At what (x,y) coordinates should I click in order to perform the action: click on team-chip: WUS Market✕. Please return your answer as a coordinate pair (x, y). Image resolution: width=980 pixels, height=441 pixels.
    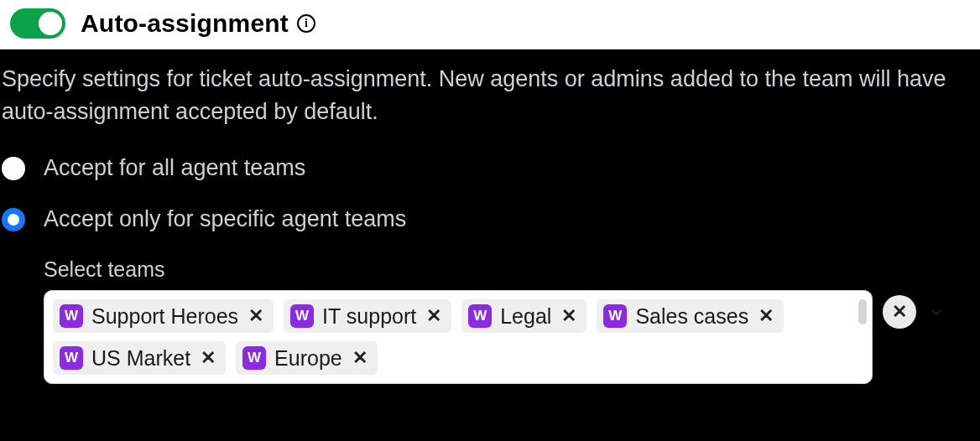
    Looking at the image, I should click on (139, 358).